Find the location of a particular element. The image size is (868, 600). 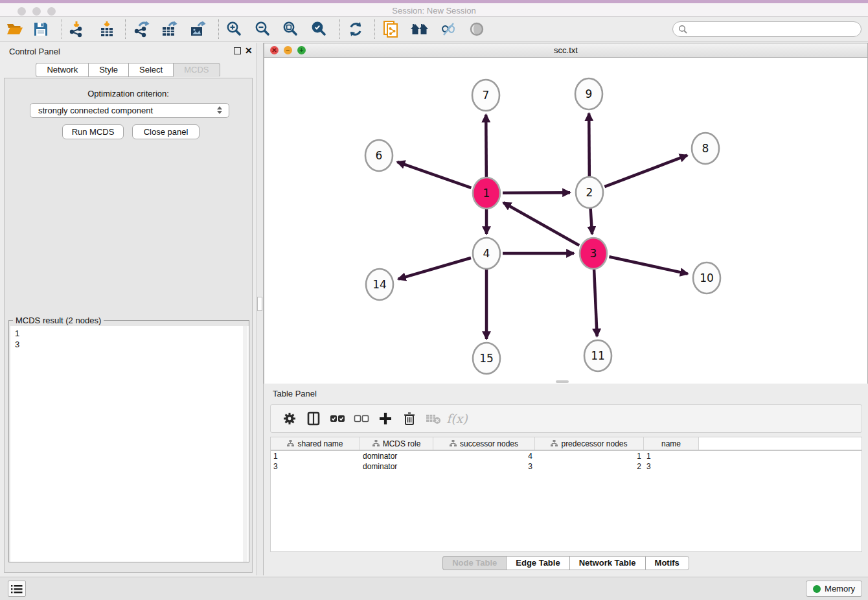

float-panel-icon is located at coordinates (237, 51).